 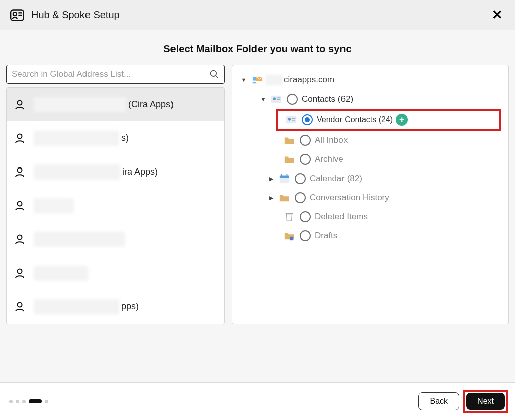 I want to click on close-icon: ✕, so click(x=497, y=15).